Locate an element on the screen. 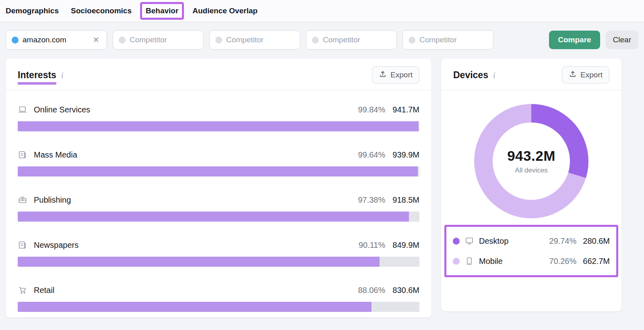 The image size is (644, 330). interest-value: 849.9M is located at coordinates (406, 245).